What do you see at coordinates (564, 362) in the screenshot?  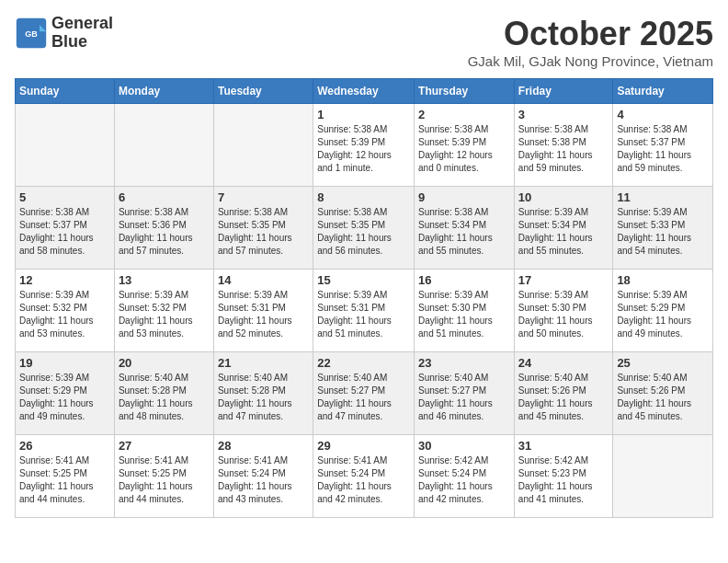 I see `day-number: 24` at bounding box center [564, 362].